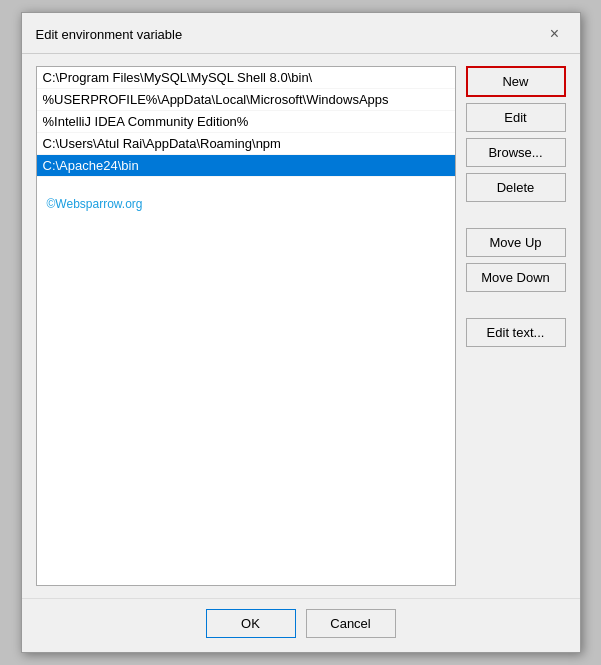 Image resolution: width=601 pixels, height=665 pixels. What do you see at coordinates (351, 624) in the screenshot?
I see `cancel-button: Cancel` at bounding box center [351, 624].